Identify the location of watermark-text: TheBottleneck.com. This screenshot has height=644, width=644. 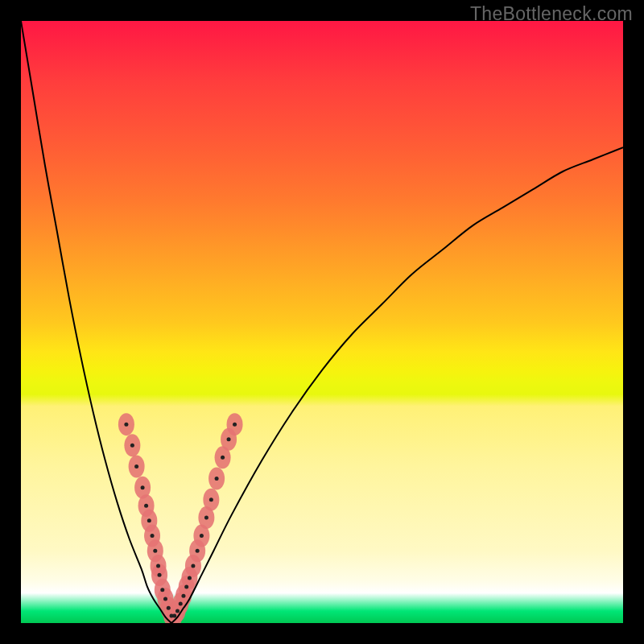
(551, 14).